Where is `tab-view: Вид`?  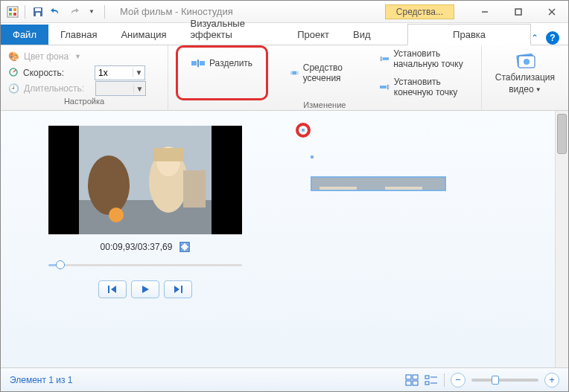 tab-view: Вид is located at coordinates (362, 34).